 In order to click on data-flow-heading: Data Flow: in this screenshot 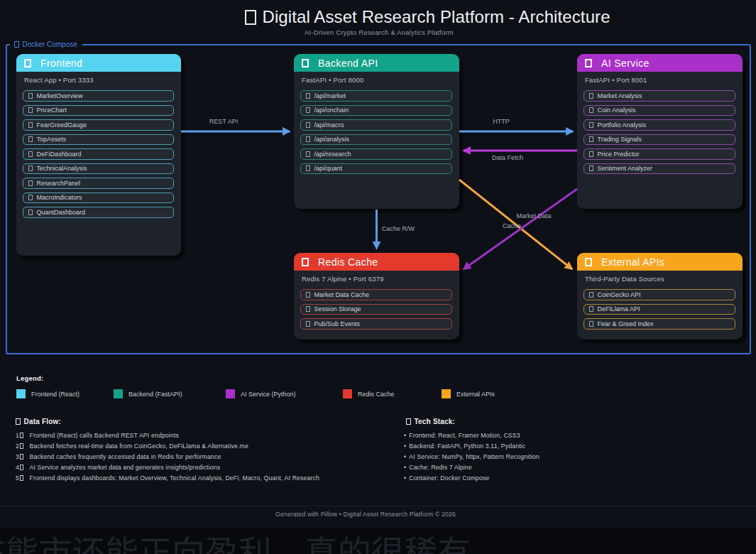, I will do `click(38, 422)`.